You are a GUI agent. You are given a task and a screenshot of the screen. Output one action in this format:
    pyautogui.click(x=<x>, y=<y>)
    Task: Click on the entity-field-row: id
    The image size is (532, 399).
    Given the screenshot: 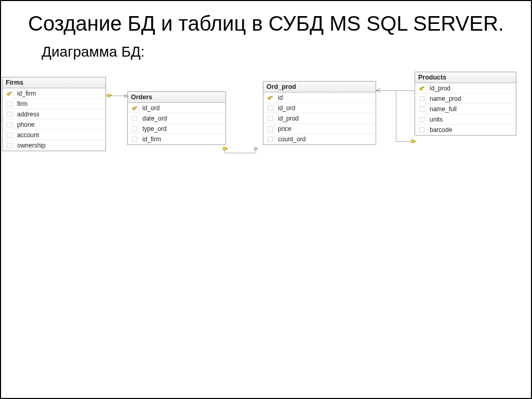 What is the action you would take?
    pyautogui.click(x=320, y=98)
    